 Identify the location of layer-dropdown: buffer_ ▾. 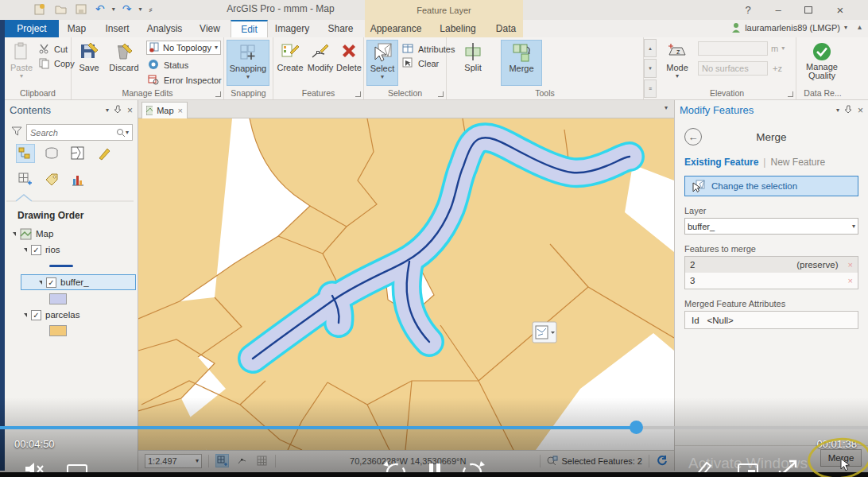
(771, 226).